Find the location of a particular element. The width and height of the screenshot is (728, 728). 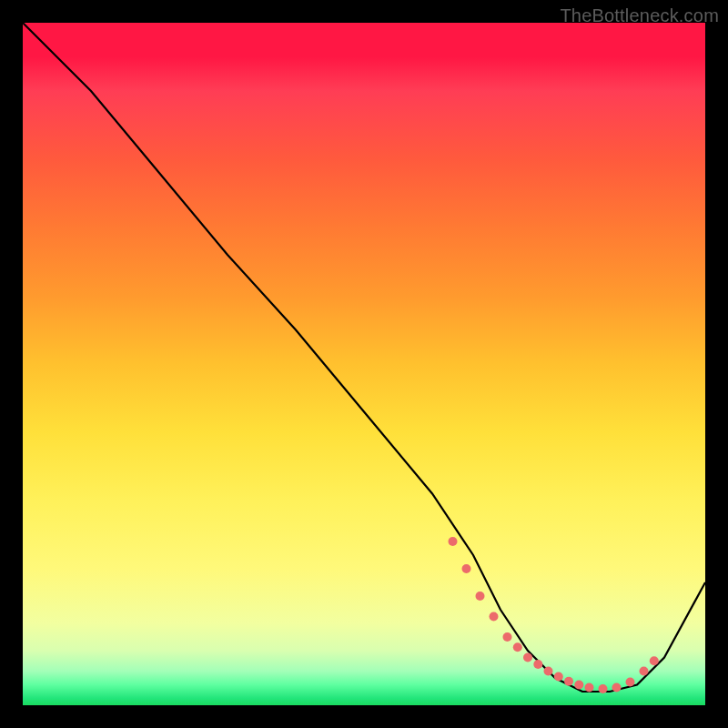

curve-markers is located at coordinates (553, 615).